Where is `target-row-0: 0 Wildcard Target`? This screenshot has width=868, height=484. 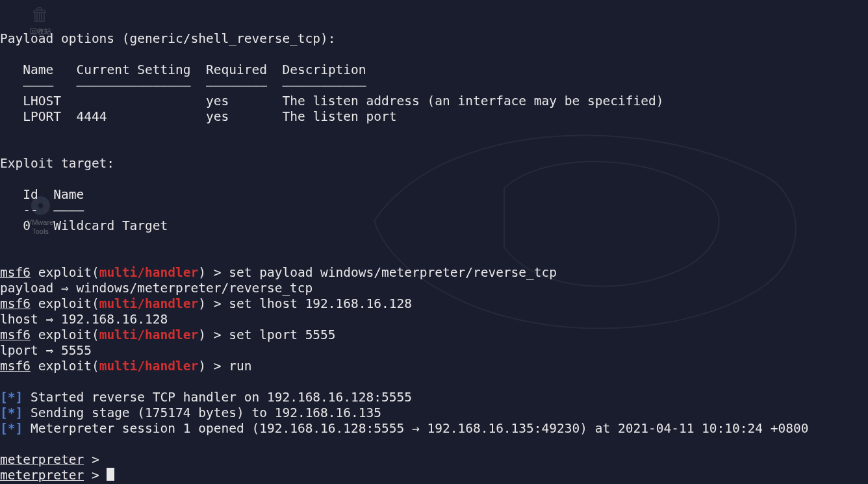
target-row-0: 0 Wildcard Target is located at coordinates (84, 226).